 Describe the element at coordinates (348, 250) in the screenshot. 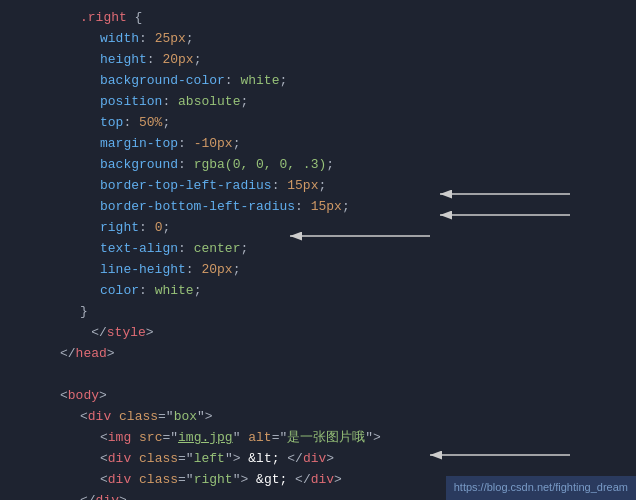

I see `code-line: text-align: center;` at that location.